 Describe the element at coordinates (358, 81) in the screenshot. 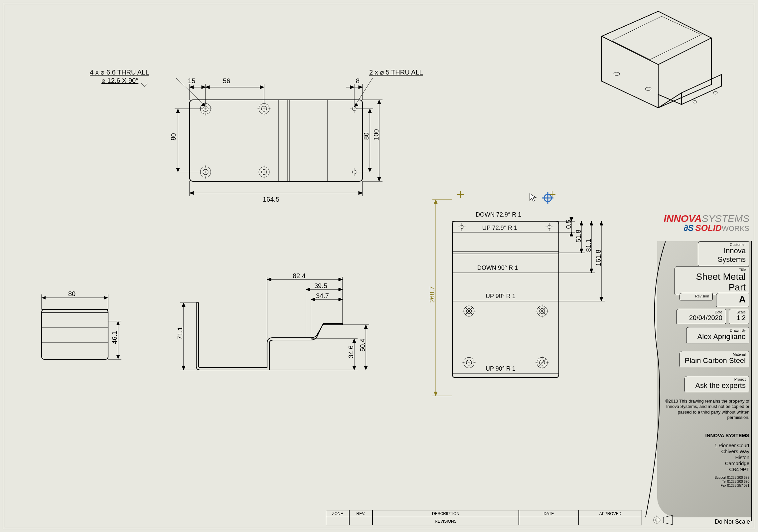

I see `dimension-8: 8` at that location.